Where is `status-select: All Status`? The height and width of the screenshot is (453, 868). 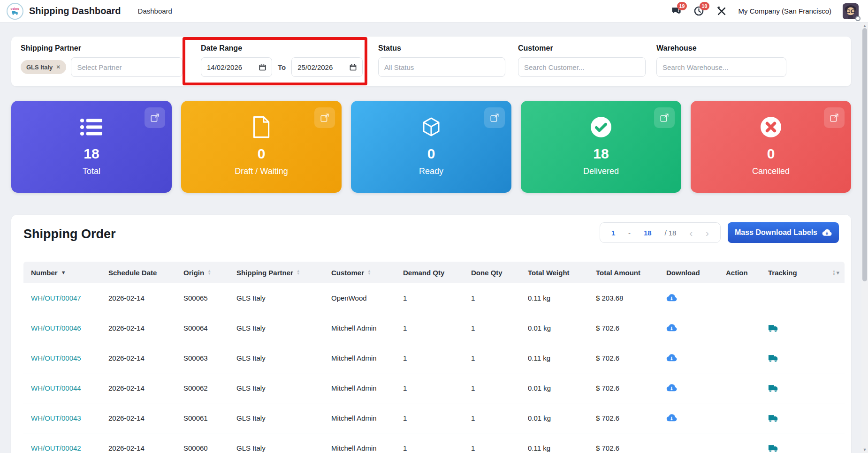 status-select: All Status is located at coordinates (442, 67).